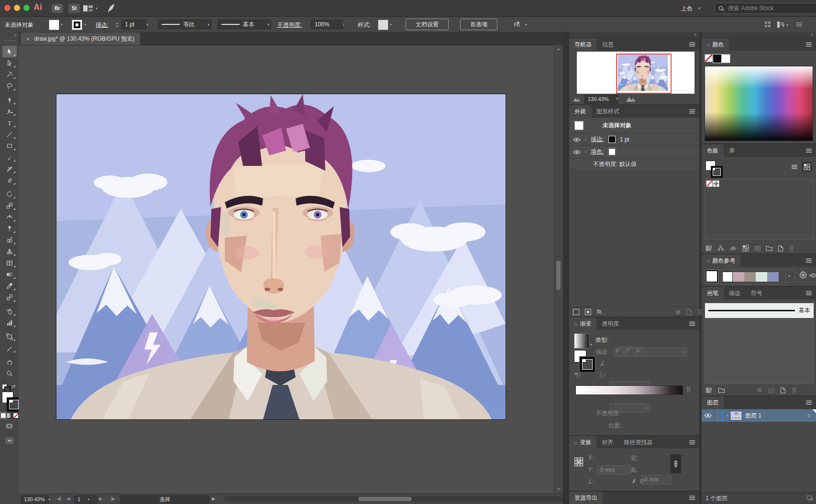 The height and width of the screenshot is (504, 816). I want to click on duplicate-item-icon, so click(689, 312).